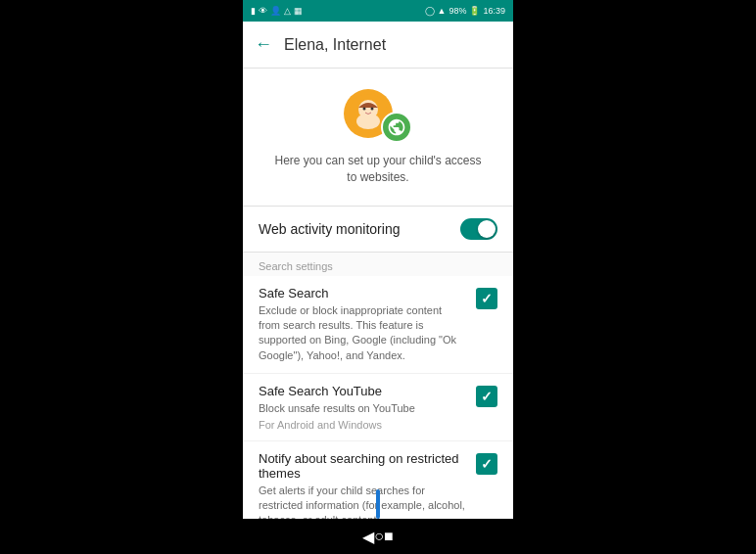 The height and width of the screenshot is (554, 756). What do you see at coordinates (487, 396) in the screenshot?
I see `safe-search-youtube-checkbox: ✓` at bounding box center [487, 396].